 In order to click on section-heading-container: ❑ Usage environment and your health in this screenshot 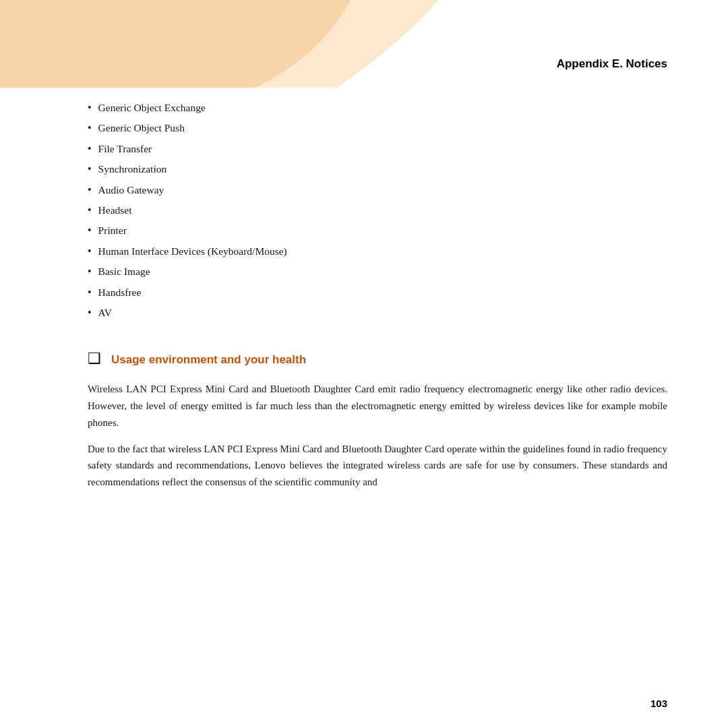, I will do `click(377, 359)`.